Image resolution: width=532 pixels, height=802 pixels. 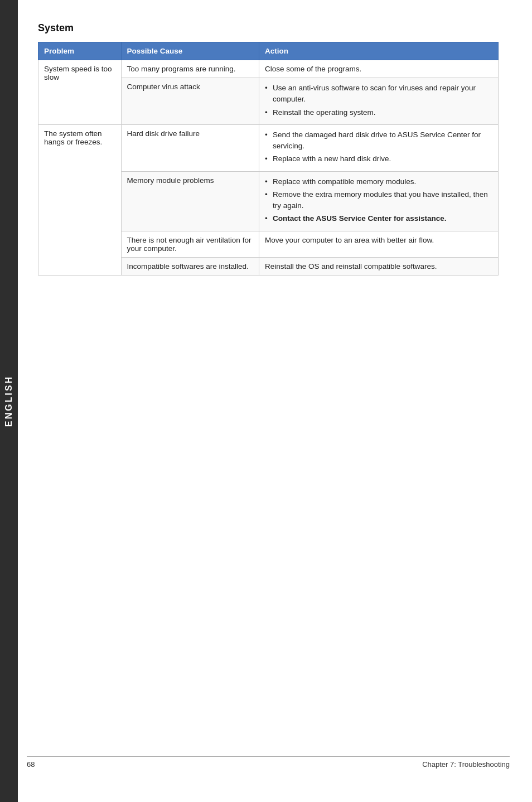 What do you see at coordinates (268, 762) in the screenshot?
I see `footer: 68 Chapter 7: Troubleshooting` at bounding box center [268, 762].